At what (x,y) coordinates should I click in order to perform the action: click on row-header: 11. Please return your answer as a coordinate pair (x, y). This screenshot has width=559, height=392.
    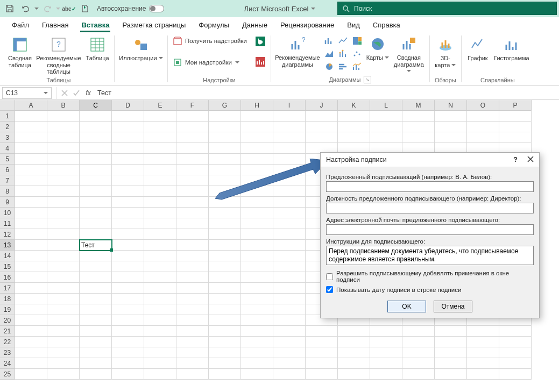
    Looking at the image, I should click on (8, 224).